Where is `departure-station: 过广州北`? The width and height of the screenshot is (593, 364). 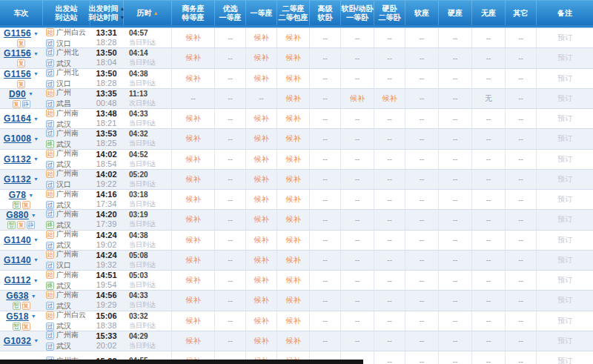
departure-station: 过广州北 is located at coordinates (68, 73).